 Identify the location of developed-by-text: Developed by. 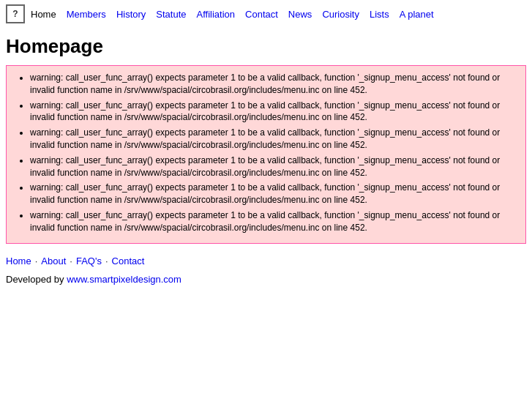
(37, 280).